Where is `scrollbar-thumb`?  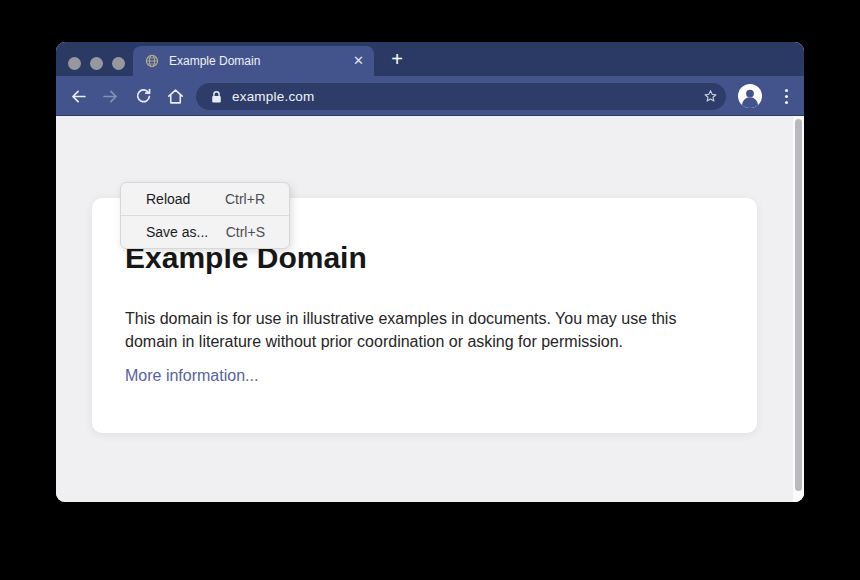 scrollbar-thumb is located at coordinates (798, 305).